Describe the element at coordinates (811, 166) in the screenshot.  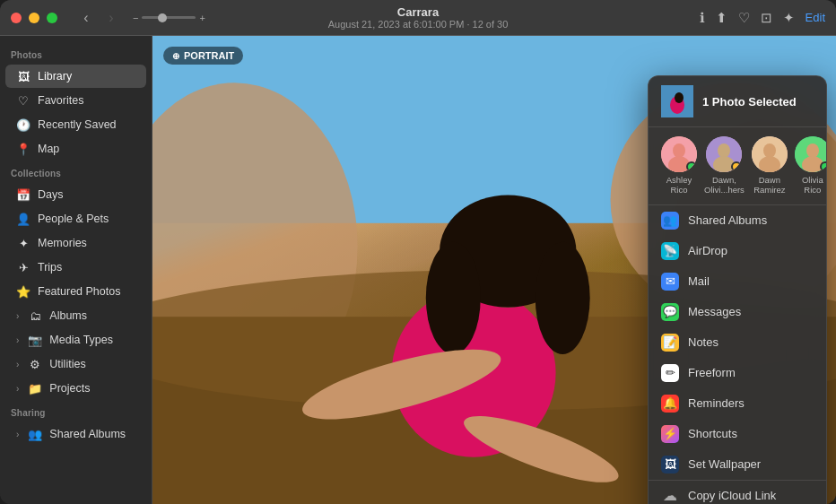
I see `contact-item-olivia: Olivia Rico` at that location.